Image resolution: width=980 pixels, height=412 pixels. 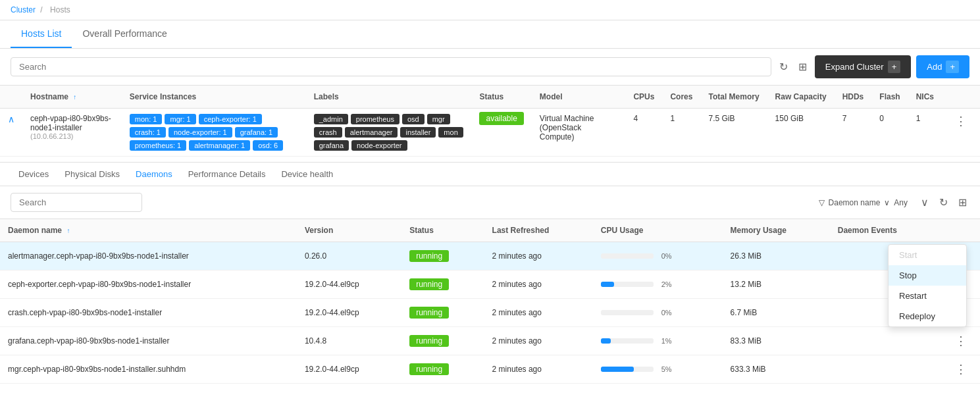 I want to click on badge-mgr: mgr: 1, so click(x=180, y=119).